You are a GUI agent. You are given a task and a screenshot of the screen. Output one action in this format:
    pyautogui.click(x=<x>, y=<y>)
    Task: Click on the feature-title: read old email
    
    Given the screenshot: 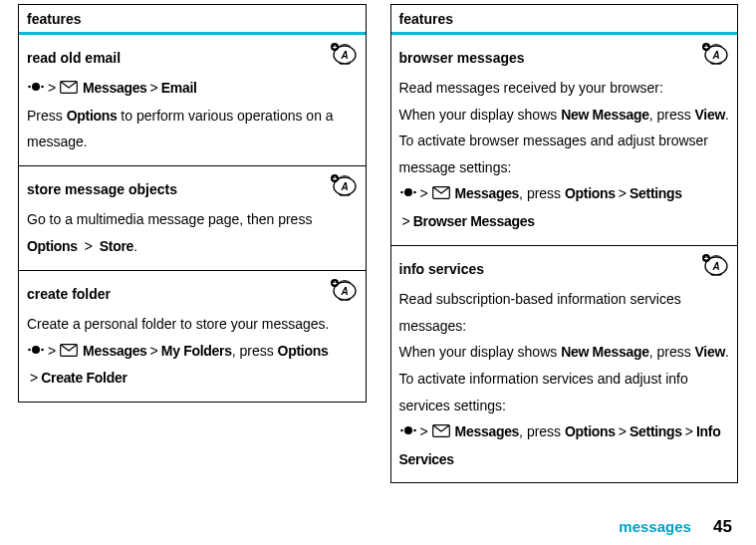 What is the action you would take?
    pyautogui.click(x=192, y=58)
    